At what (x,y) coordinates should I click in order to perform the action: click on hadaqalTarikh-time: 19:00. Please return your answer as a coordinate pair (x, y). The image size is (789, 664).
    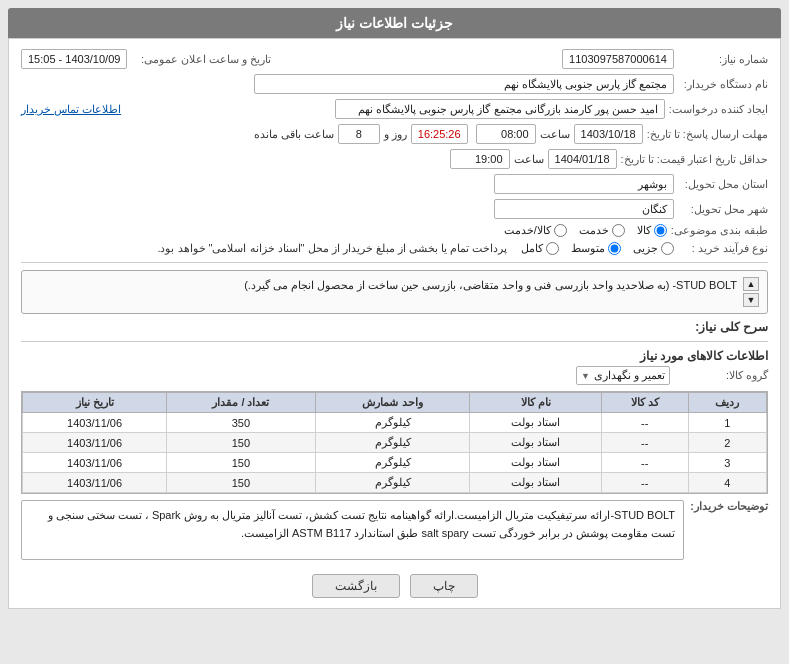
    Looking at the image, I should click on (480, 159).